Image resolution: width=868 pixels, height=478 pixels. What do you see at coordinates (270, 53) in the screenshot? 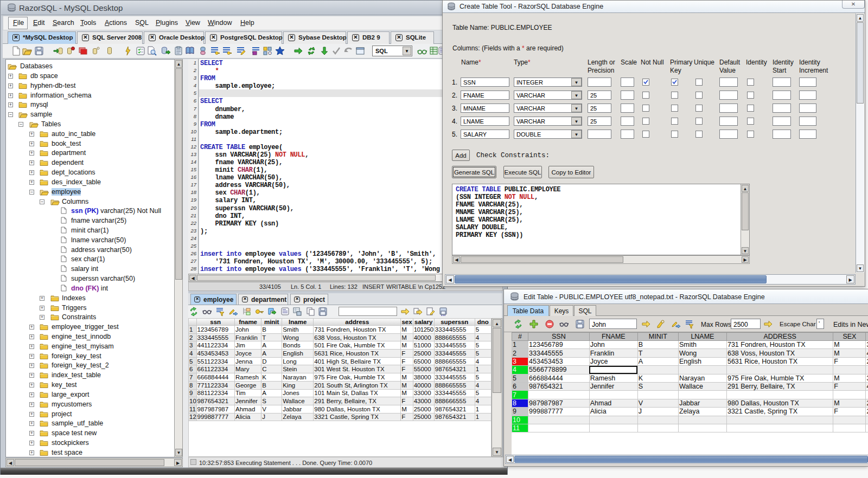
I see `svg-text: O` at bounding box center [270, 53].